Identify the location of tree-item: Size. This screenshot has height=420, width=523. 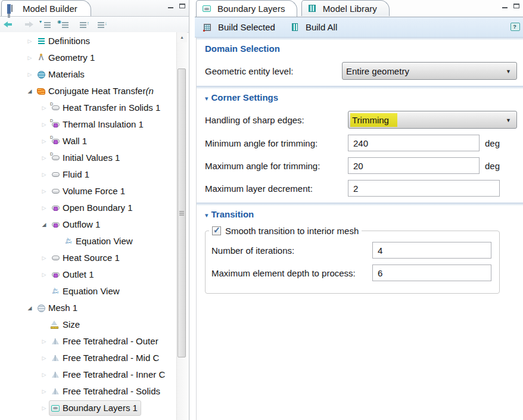
(88, 324).